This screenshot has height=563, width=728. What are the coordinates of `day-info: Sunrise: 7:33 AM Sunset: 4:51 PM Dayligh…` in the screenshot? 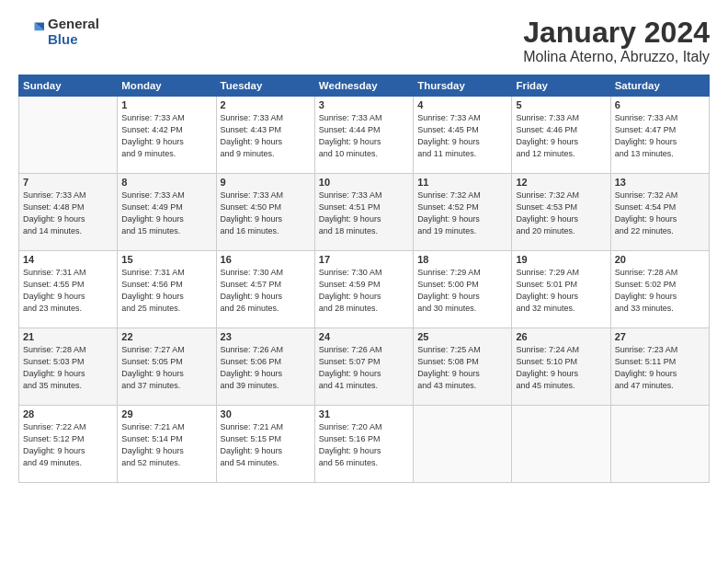 It's located at (364, 213).